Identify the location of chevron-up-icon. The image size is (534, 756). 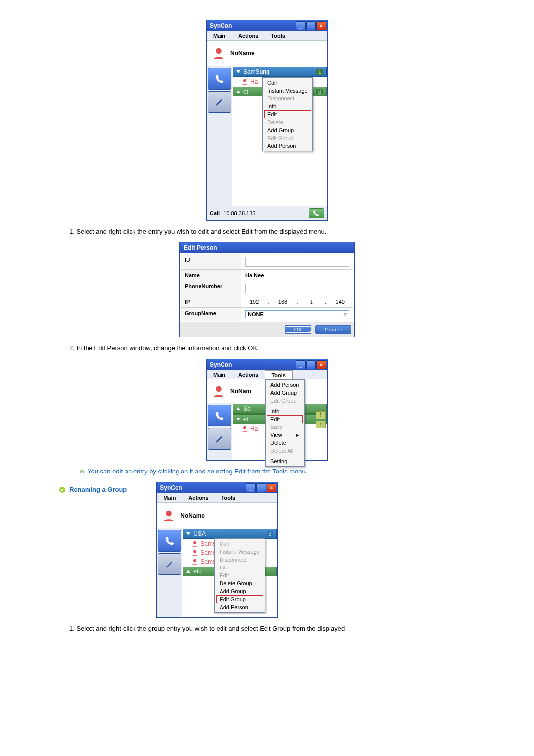
(238, 409).